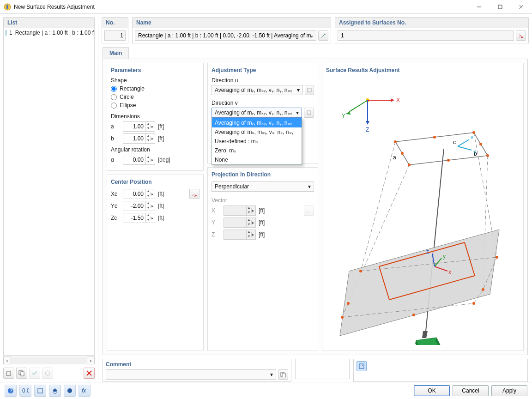 This screenshot has width=532, height=399. I want to click on direction-v-select: Averaging of mᵧ, mₓᵧ, vᵧ, nᵧ, nₓᵧ▾, so click(257, 113).